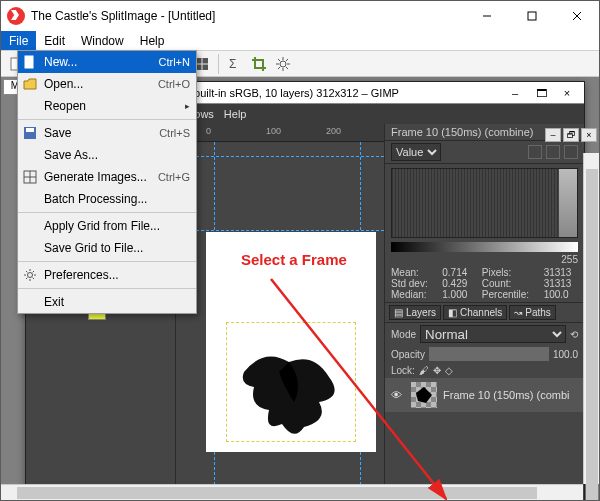 The image size is (600, 501). I want to click on window-title: The Castle's SplitImage - [Untitled], so click(248, 16).